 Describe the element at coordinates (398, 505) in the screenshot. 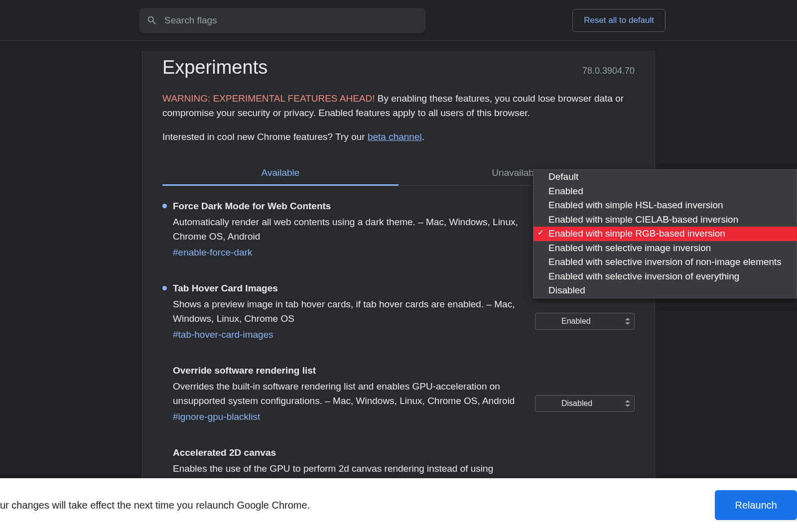

I see `relaunch-bar: ur changes will take effect the next tim…` at that location.